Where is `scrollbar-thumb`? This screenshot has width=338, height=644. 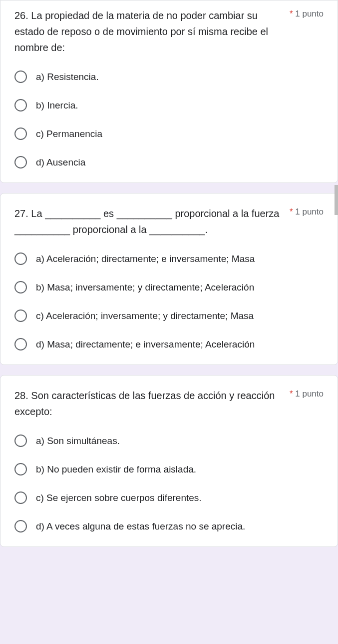
scrollbar-thumb is located at coordinates (337, 200).